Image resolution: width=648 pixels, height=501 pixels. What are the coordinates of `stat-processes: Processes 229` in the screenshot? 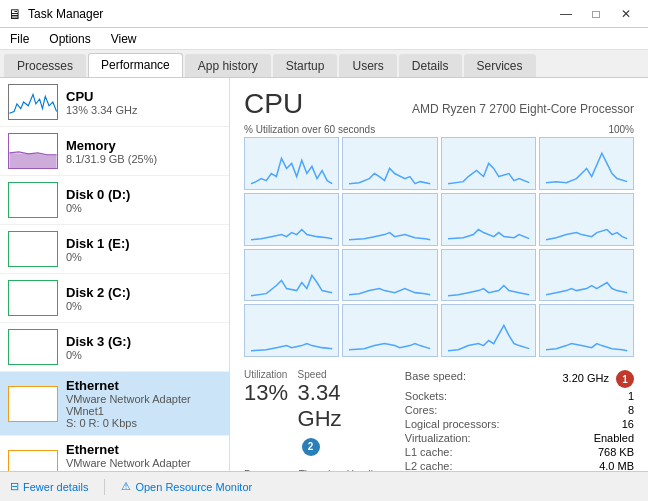 It's located at (272, 470).